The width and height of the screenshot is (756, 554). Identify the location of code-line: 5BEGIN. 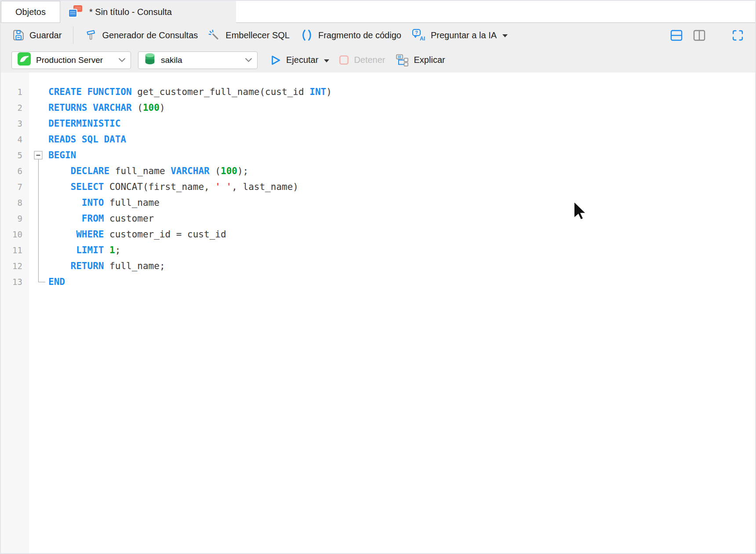
(378, 155).